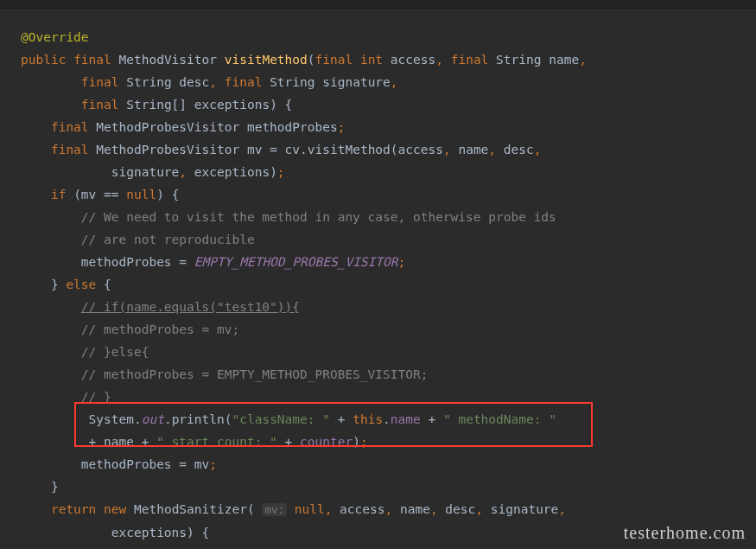 Image resolution: width=756 pixels, height=549 pixels. Describe the element at coordinates (97, 397) in the screenshot. I see `comment: // }` at that location.